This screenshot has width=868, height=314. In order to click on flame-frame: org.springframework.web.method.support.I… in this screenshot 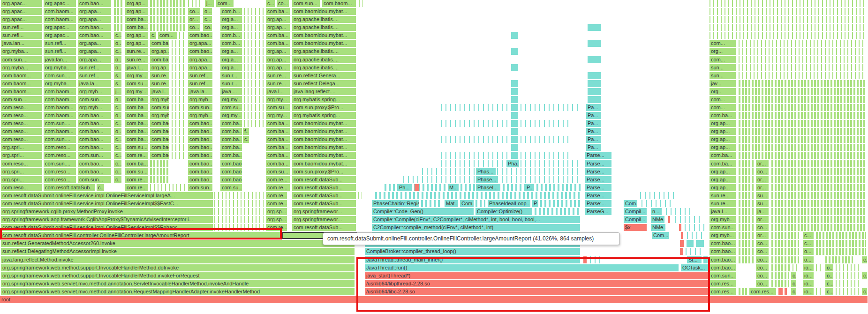, I will do `click(178, 276)`.